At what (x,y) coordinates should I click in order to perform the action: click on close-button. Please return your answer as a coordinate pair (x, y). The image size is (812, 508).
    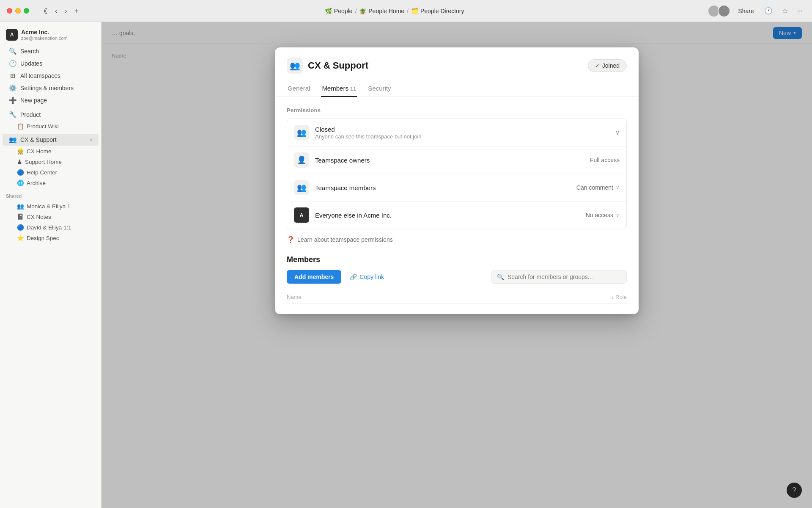
    Looking at the image, I should click on (9, 11).